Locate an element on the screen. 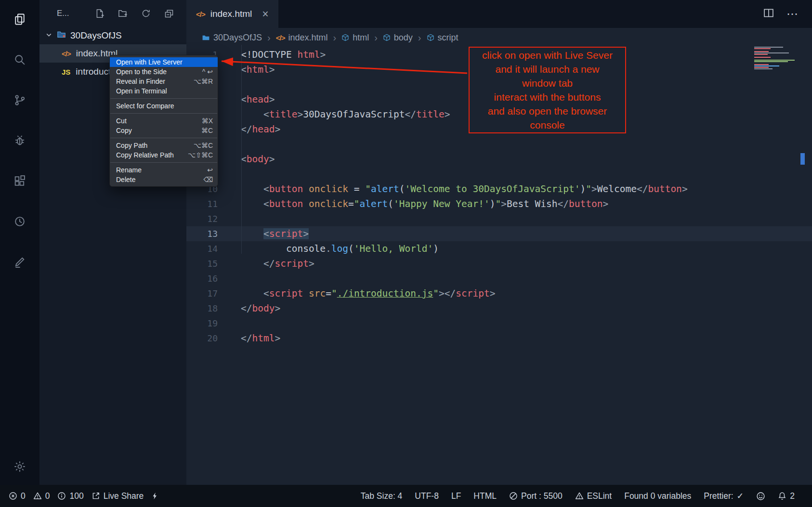 Image resolution: width=812 pixels, height=507 pixels. close-icon: × is located at coordinates (265, 14).